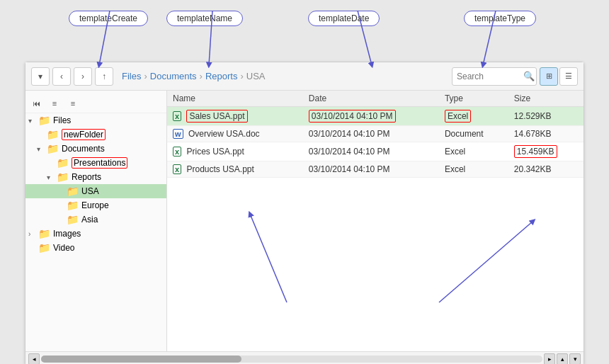  Describe the element at coordinates (292, 359) in the screenshot. I see `scrollbar-track` at that location.